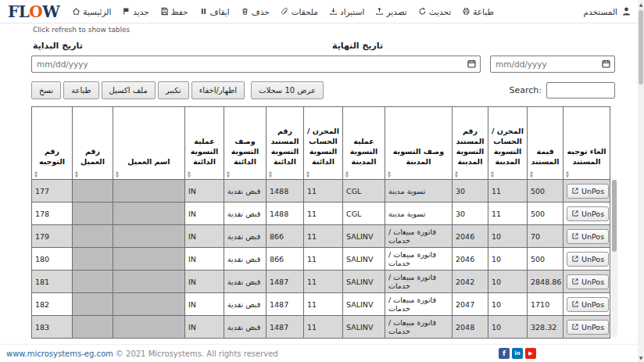 The width and height of the screenshot is (644, 362). What do you see at coordinates (285, 281) in the screenshot?
I see `cell-credit-doc-no: 1487` at bounding box center [285, 281].